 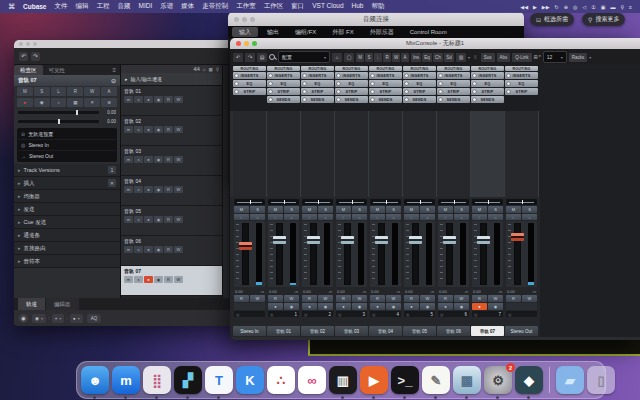 What do you see at coordinates (488, 58) in the screenshot?
I see `suspend-link-button: Sus` at bounding box center [488, 58].